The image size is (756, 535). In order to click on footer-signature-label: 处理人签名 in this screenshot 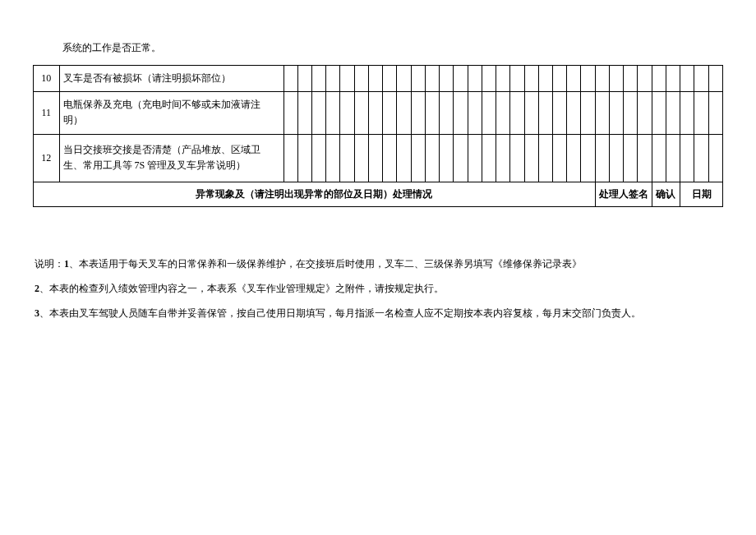, I will do `click(623, 194)`.